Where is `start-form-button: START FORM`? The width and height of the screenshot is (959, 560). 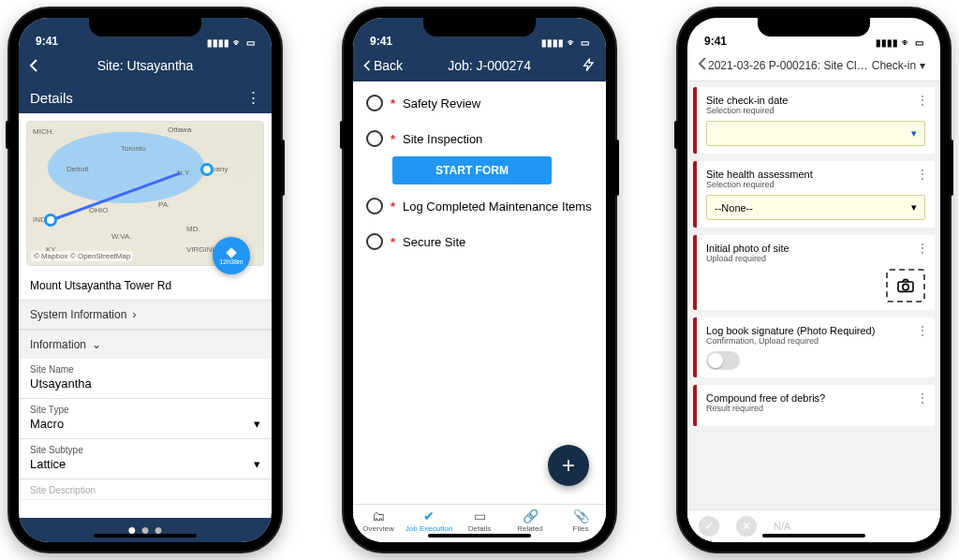 start-form-button: START FORM is located at coordinates (472, 170).